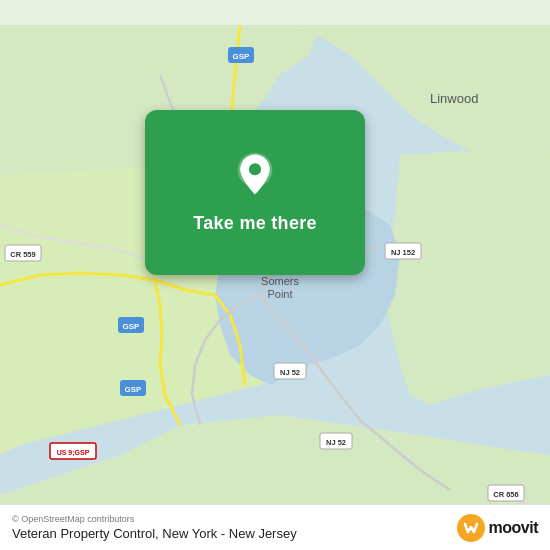  I want to click on svg-text: CR 656, so click(506, 494).